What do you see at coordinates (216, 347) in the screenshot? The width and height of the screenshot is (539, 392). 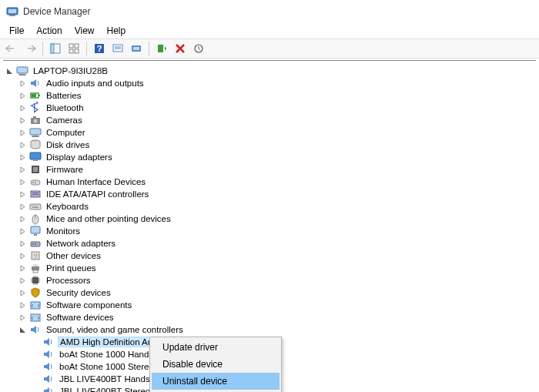 I see `context-menu-item: Update driver` at bounding box center [216, 347].